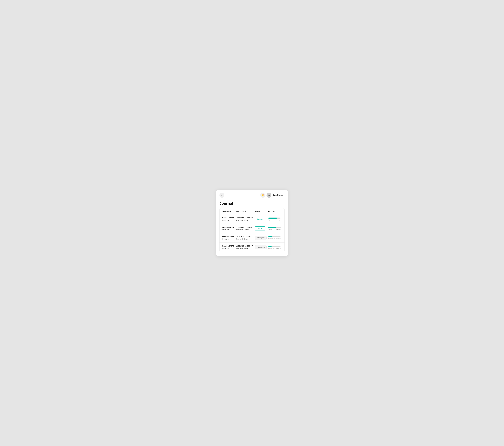 Image resolution: width=504 pixels, height=446 pixels. I want to click on col-progress: Progress, so click(275, 211).